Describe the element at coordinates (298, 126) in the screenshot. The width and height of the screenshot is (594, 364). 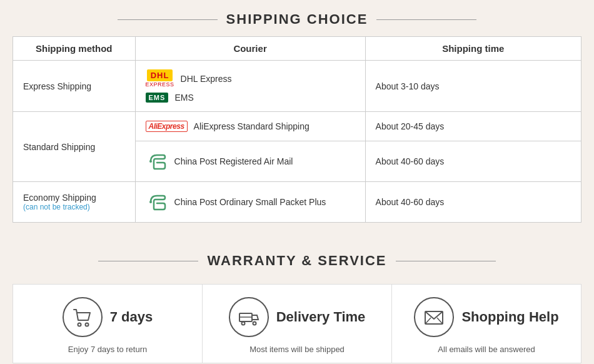
I see `table-row-standard-ali: Standard Shipping AliExpress AliExpress …` at that location.